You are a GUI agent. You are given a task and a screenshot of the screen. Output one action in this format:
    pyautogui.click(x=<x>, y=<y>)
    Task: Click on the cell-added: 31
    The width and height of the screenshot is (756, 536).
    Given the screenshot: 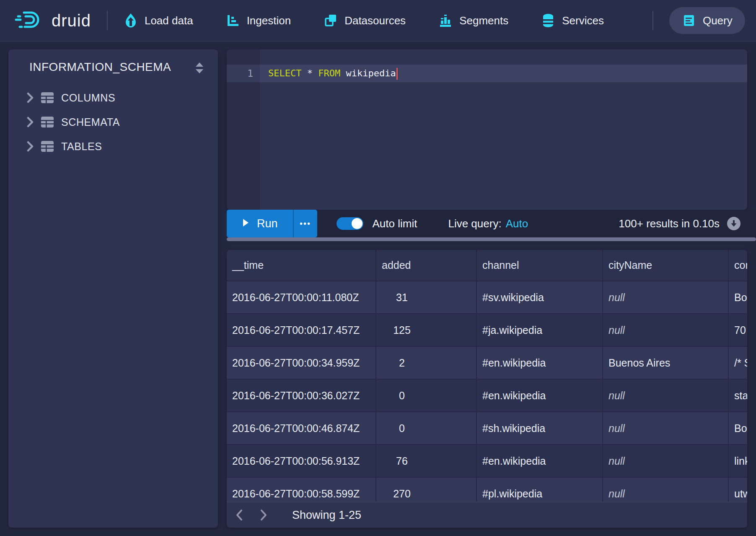 What is the action you would take?
    pyautogui.click(x=427, y=297)
    